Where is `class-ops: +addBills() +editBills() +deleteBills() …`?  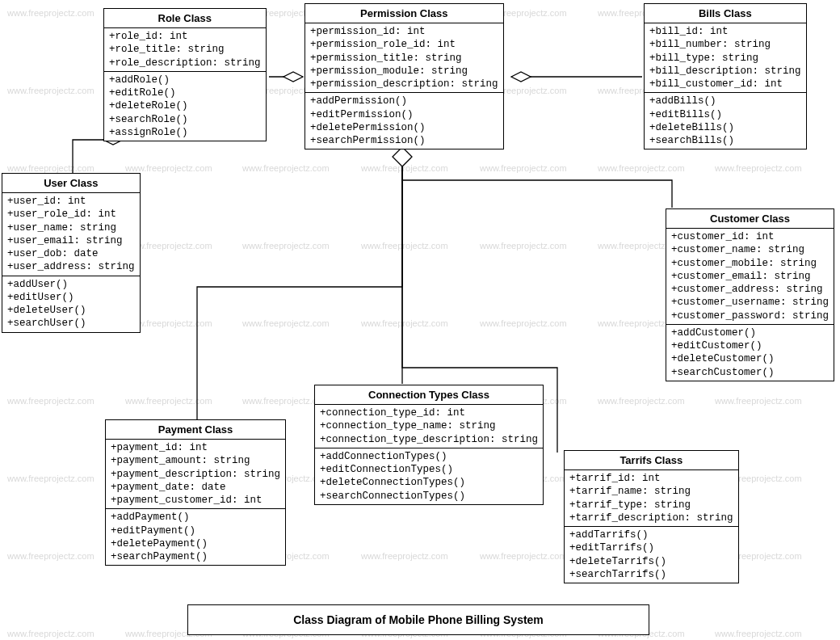 class-ops: +addBills() +editBills() +deleteBills() … is located at coordinates (725, 121).